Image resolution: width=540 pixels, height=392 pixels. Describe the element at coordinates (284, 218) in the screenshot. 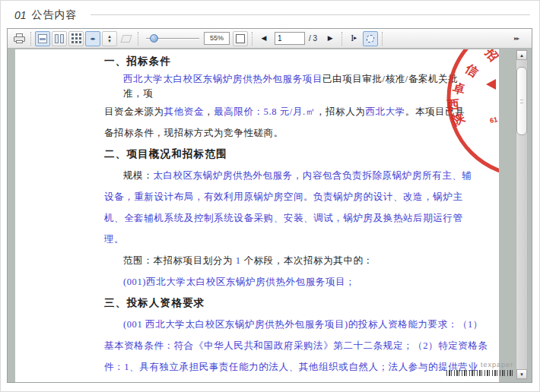

I see `document-link-text: 机、全套辅机系统及控制系统设备采购、安装、调试，锅炉房及换热站后期运行管` at that location.